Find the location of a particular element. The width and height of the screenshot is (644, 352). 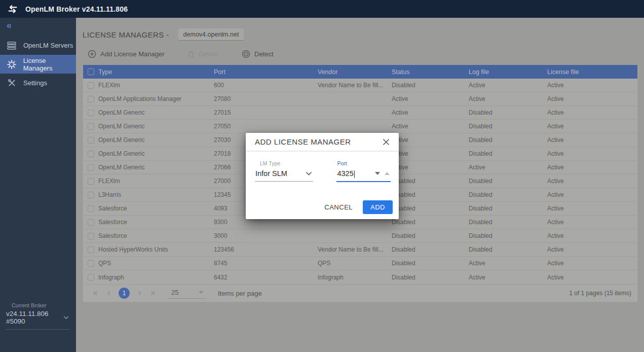

table-row: Hosted HyperWorks Units123456Vendor Name… is located at coordinates (360, 250).